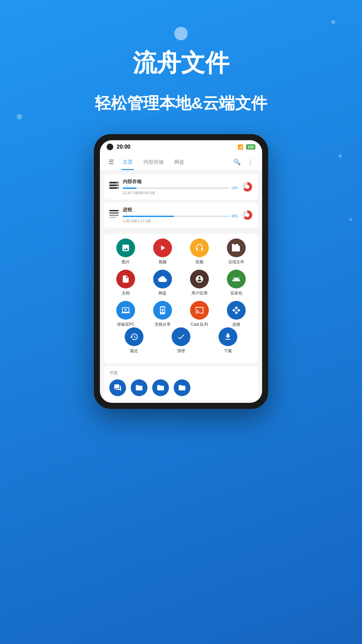 This screenshot has height=644, width=362. I want to click on app-icon-download, so click(228, 337).